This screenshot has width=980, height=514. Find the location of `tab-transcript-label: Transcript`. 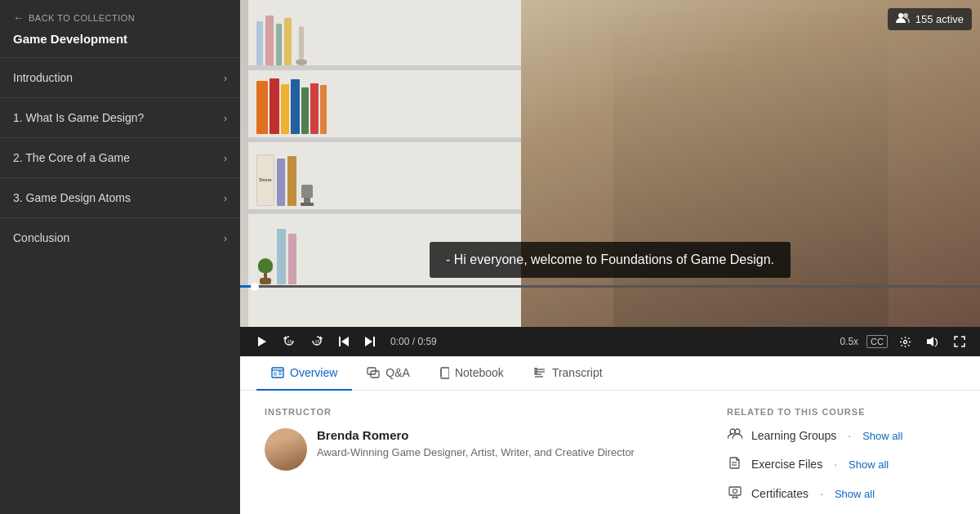

tab-transcript-label: Transcript is located at coordinates (577, 373).